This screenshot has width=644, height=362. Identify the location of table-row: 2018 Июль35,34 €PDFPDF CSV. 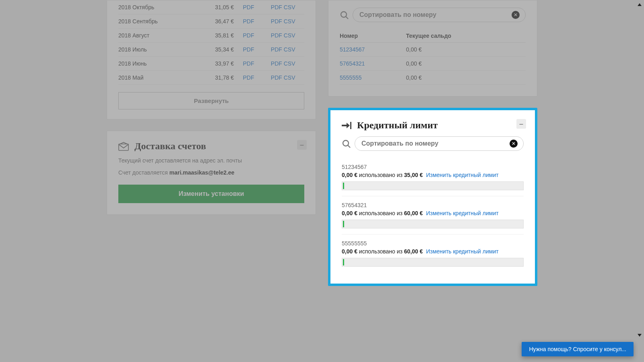
(211, 50).